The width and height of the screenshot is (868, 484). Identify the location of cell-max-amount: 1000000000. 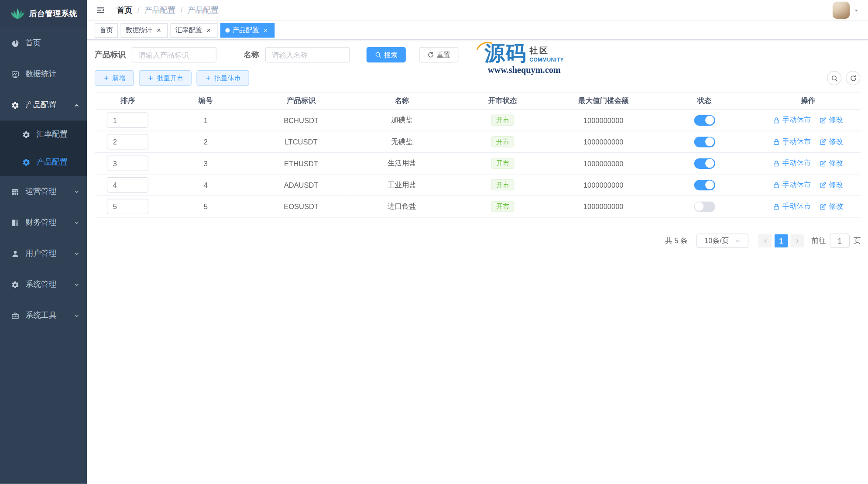
(603, 141).